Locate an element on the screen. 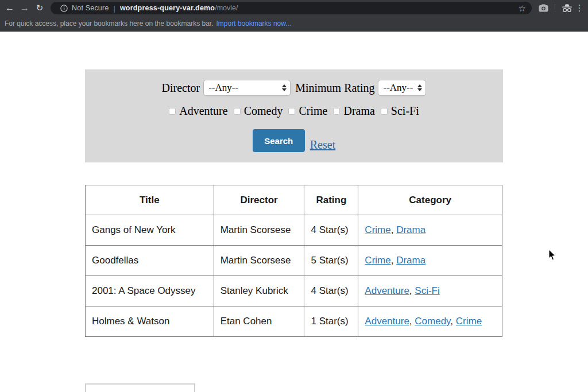  browser-menu-icon: ⋮ is located at coordinates (579, 8).